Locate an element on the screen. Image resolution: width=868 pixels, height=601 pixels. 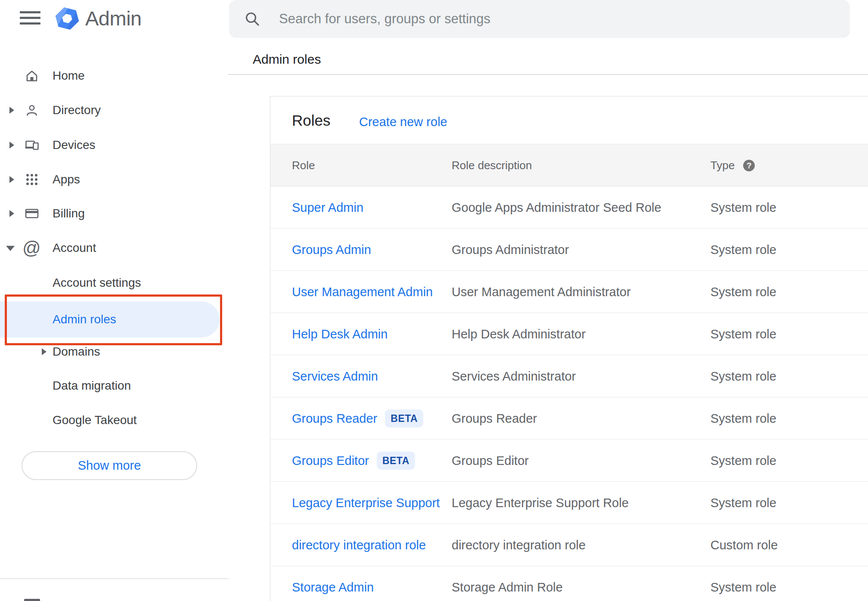
card-title: Roles is located at coordinates (311, 121).